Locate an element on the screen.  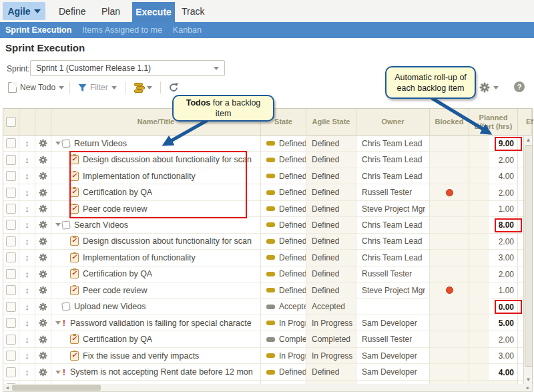
horizontal-scroll-thumb is located at coordinates (56, 387).